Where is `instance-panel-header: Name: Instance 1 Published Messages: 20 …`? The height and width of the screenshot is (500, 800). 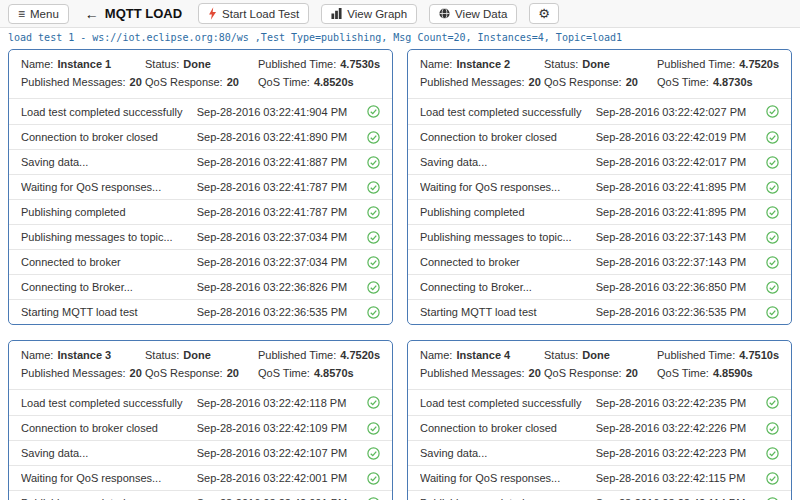 instance-panel-header: Name: Instance 1 Published Messages: 20 … is located at coordinates (200, 74).